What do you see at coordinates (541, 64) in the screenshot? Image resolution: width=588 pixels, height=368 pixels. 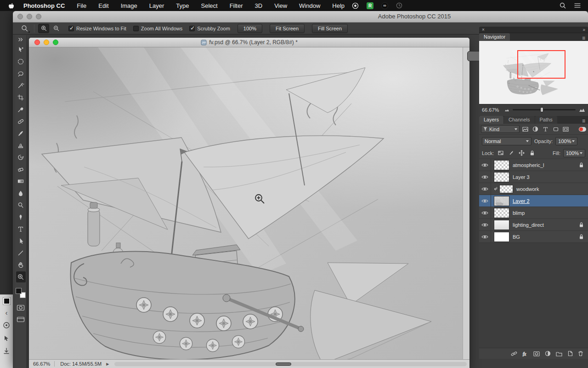 I see `navigator-proxy-rectangle` at bounding box center [541, 64].